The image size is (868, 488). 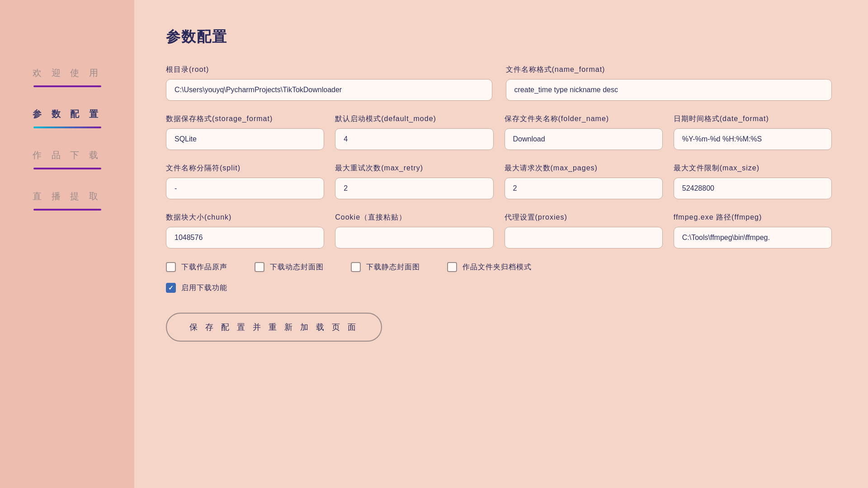 What do you see at coordinates (414, 119) in the screenshot?
I see `label-default-mode: 默认启动模式(default_mode)` at bounding box center [414, 119].